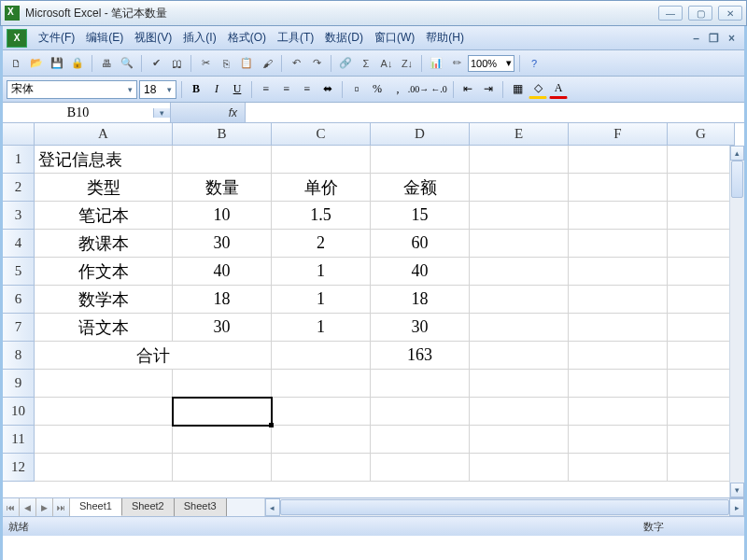  What do you see at coordinates (19, 440) in the screenshot?
I see `row-header-11: 11` at bounding box center [19, 440].